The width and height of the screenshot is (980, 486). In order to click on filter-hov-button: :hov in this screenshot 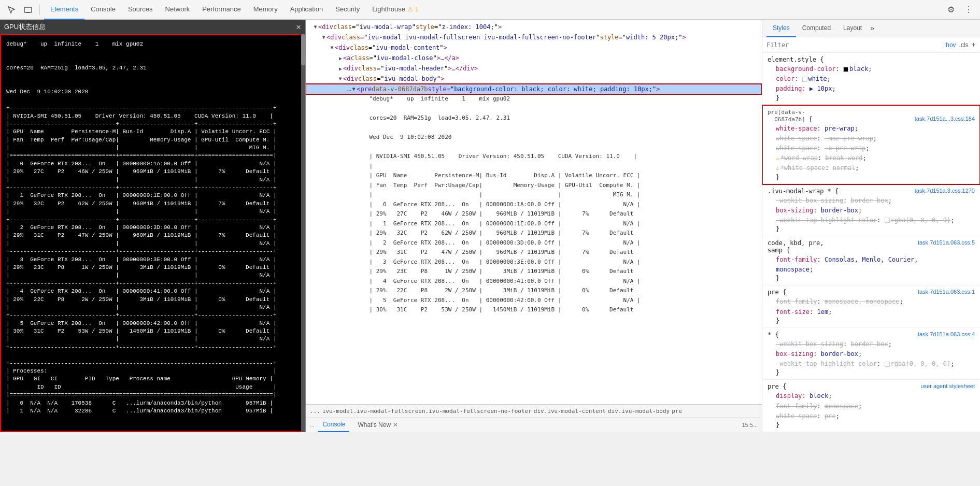, I will do `click(950, 45)`.